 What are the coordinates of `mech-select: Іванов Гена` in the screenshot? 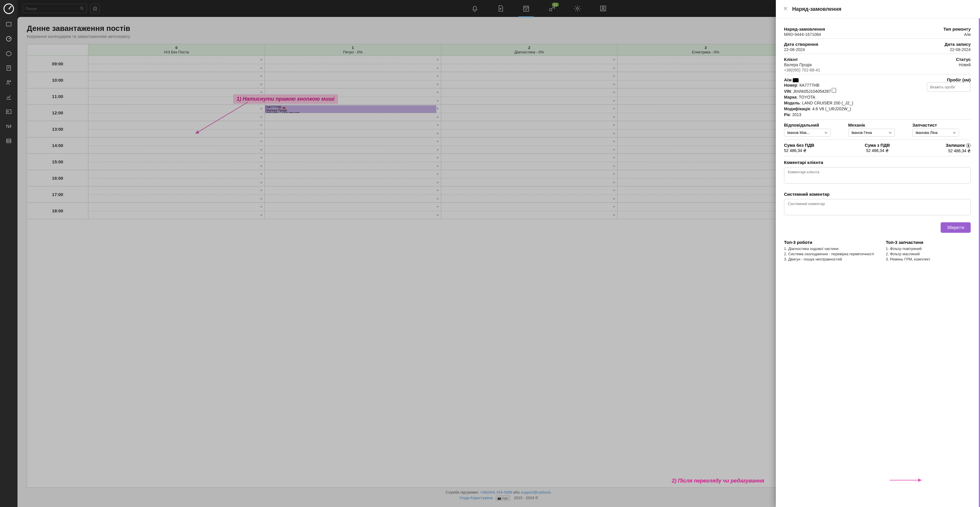 It's located at (871, 132).